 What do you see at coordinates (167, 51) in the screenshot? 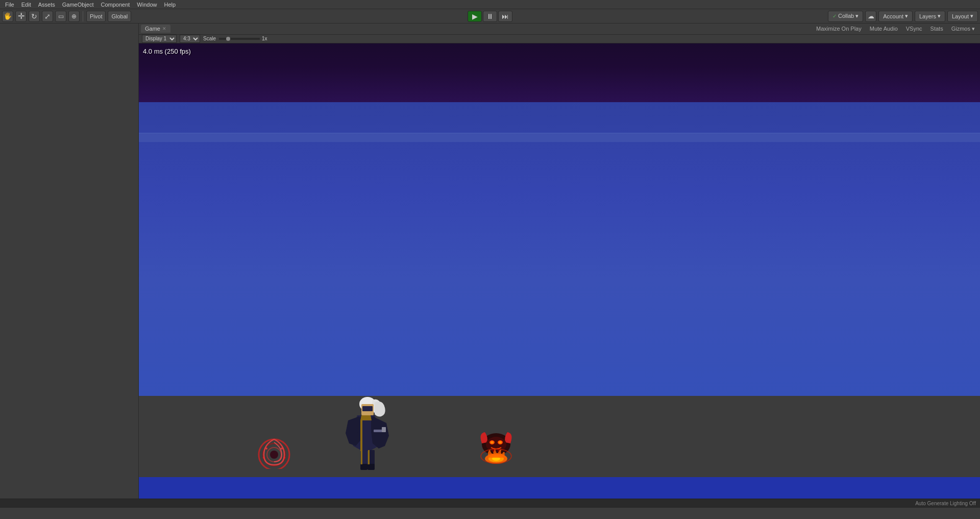
I see `fps-display: 4.0 ms (250 fps)` at bounding box center [167, 51].